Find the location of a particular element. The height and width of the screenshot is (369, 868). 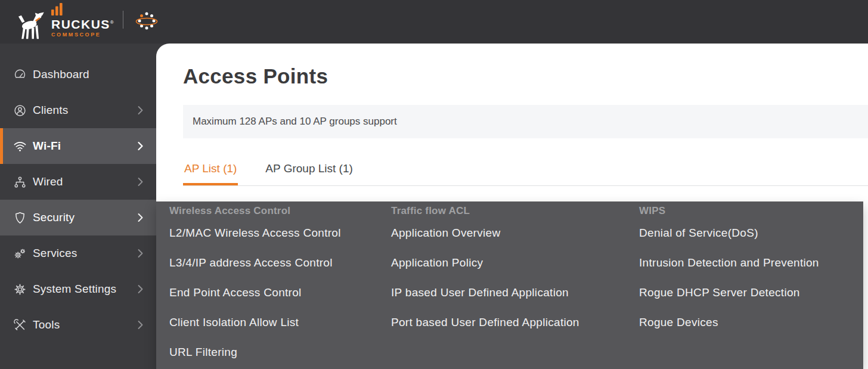

sidebar-item-wired: Wired is located at coordinates (78, 182).